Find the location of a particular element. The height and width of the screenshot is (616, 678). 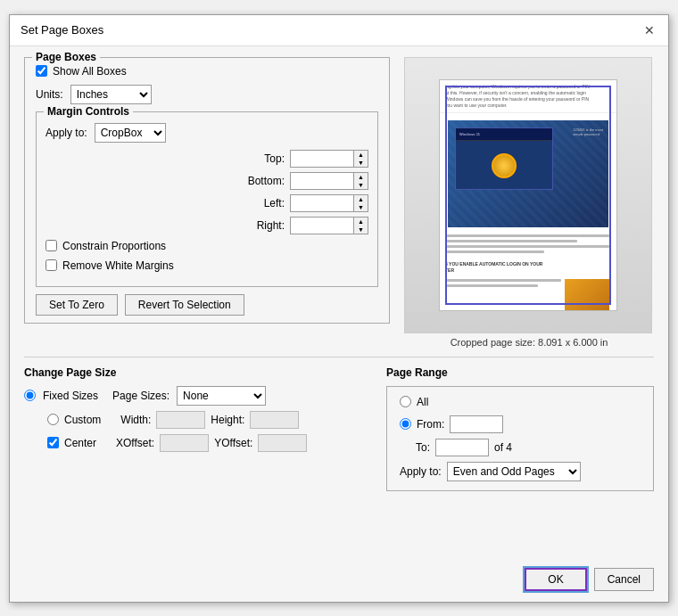

right-field-row: Right: 0.227 in ▲ ▼ is located at coordinates (207, 226).